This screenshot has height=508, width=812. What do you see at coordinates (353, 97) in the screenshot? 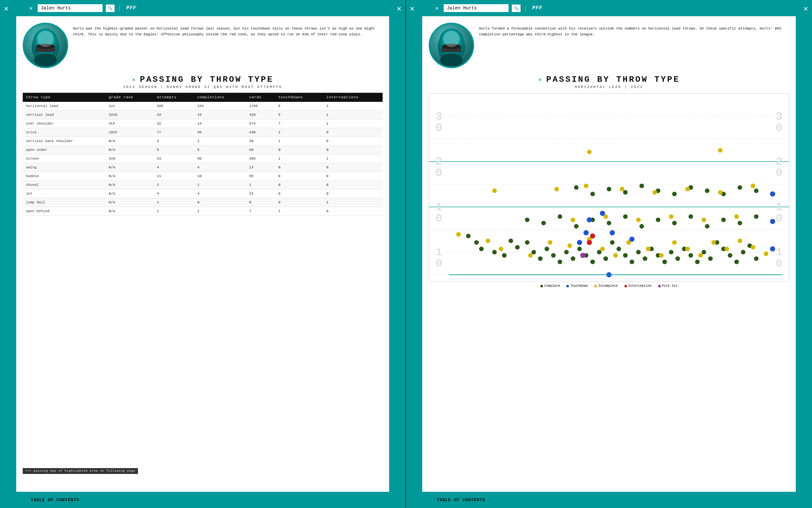
I see `col-interceptions: interceptions` at bounding box center [353, 97].